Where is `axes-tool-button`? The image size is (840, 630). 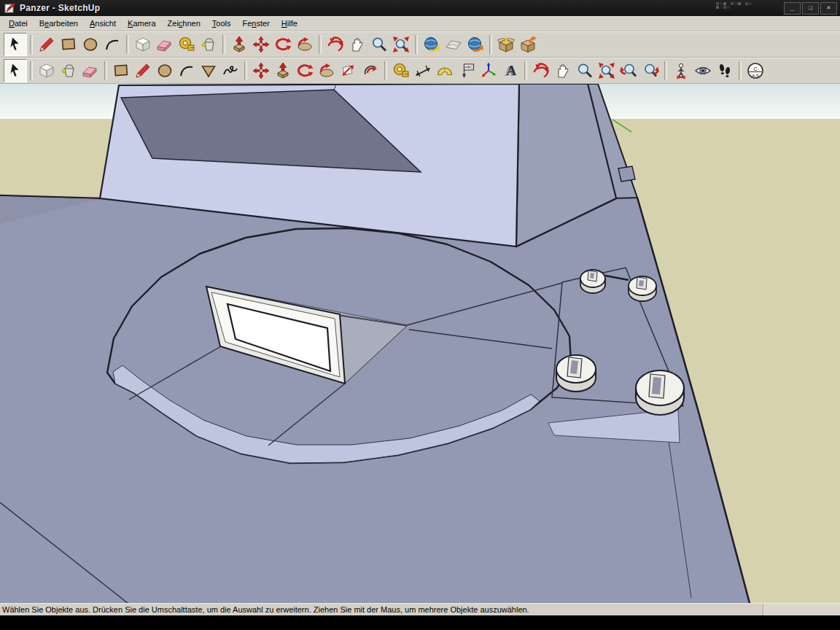 axes-tool-button is located at coordinates (489, 71).